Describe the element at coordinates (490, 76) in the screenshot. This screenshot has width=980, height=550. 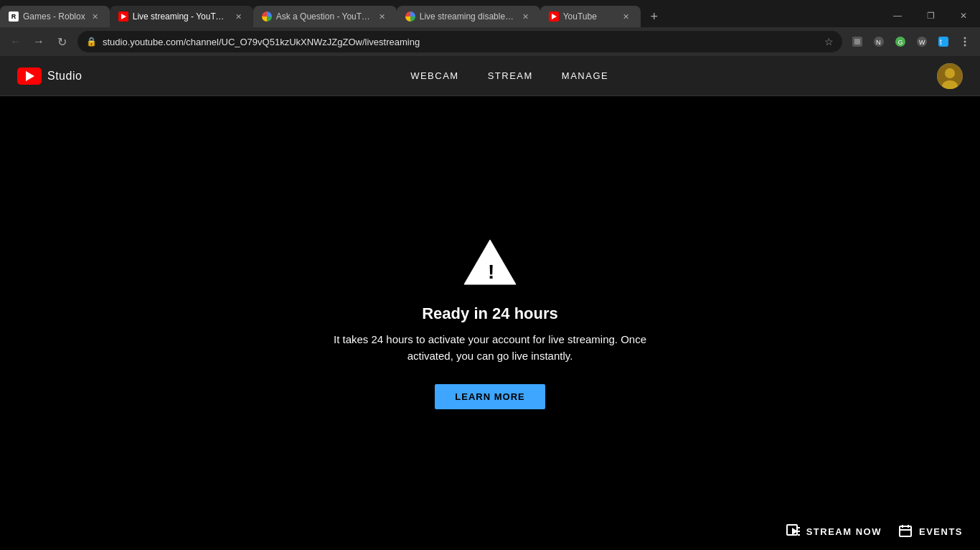
I see `yt-studio-header: Studio WEBCAM STREAM MANAGE` at that location.